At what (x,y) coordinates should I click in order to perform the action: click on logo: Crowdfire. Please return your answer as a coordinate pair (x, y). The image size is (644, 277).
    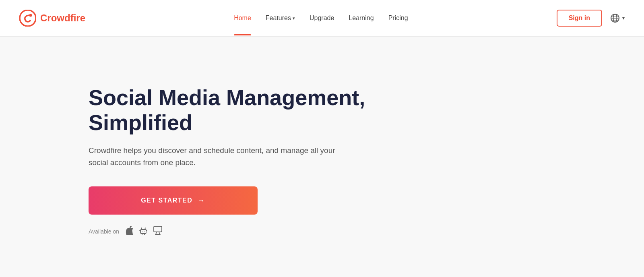
    Looking at the image, I should click on (52, 18).